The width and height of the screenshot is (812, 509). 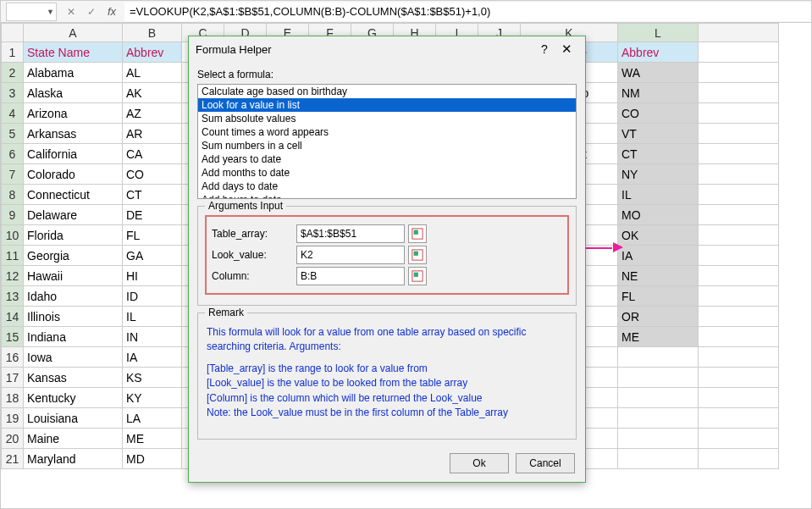 I want to click on cell: NE, so click(x=659, y=276).